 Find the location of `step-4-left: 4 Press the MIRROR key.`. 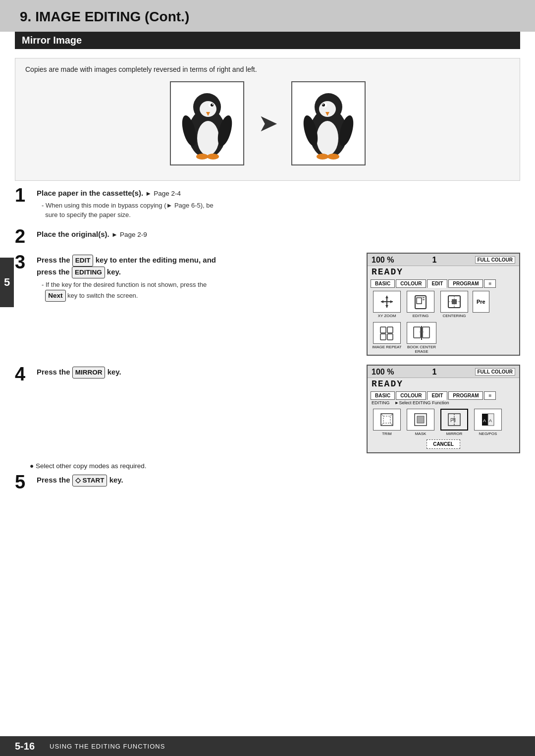

step-4-left: 4 Press the MIRROR key. is located at coordinates (186, 378).